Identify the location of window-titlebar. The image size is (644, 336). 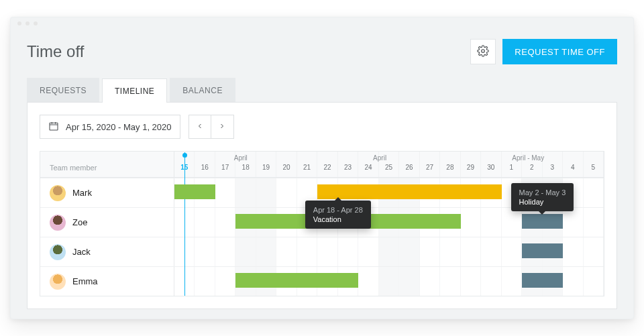
(322, 23).